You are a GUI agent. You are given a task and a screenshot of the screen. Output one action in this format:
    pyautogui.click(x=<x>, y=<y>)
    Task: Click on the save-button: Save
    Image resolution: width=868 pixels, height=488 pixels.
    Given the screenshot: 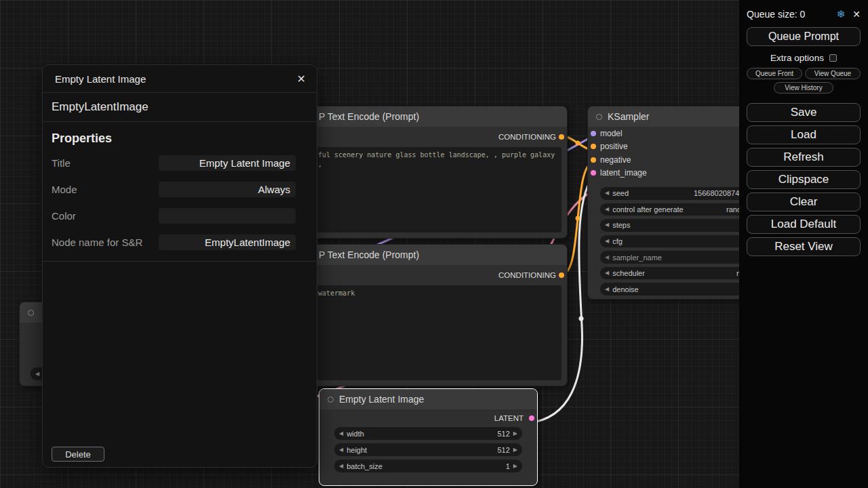 What is the action you would take?
    pyautogui.click(x=804, y=113)
    